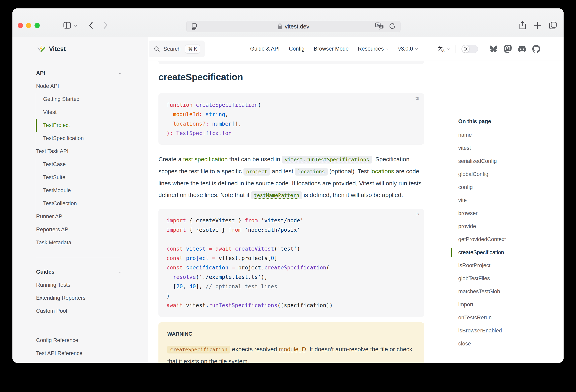  I want to click on sidebar-item-test-task-api: Test Task API, so click(80, 151).